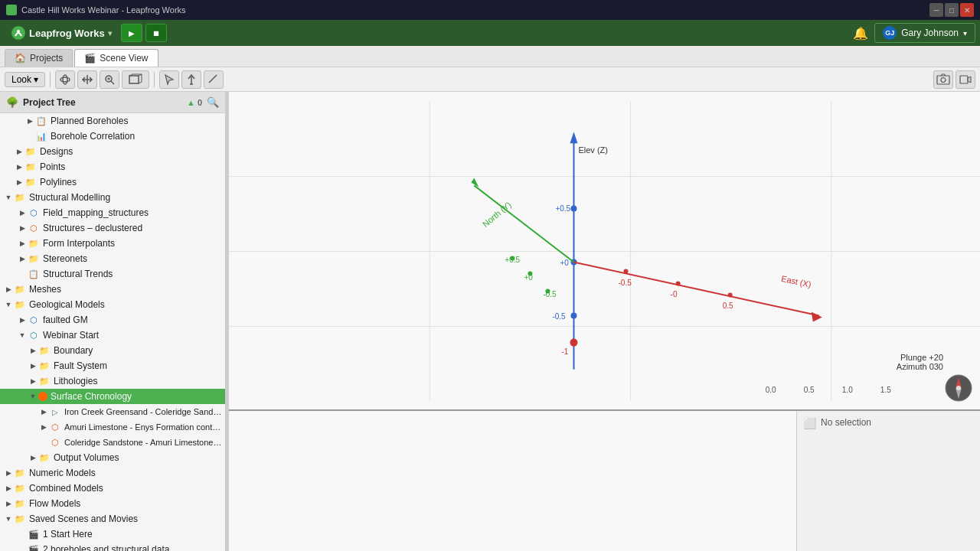 This screenshot has width=980, height=551. Describe the element at coordinates (113, 519) in the screenshot. I see `tree-item-saved-scenes: ▼ 📁 Saved Scenes and Movies` at that location.